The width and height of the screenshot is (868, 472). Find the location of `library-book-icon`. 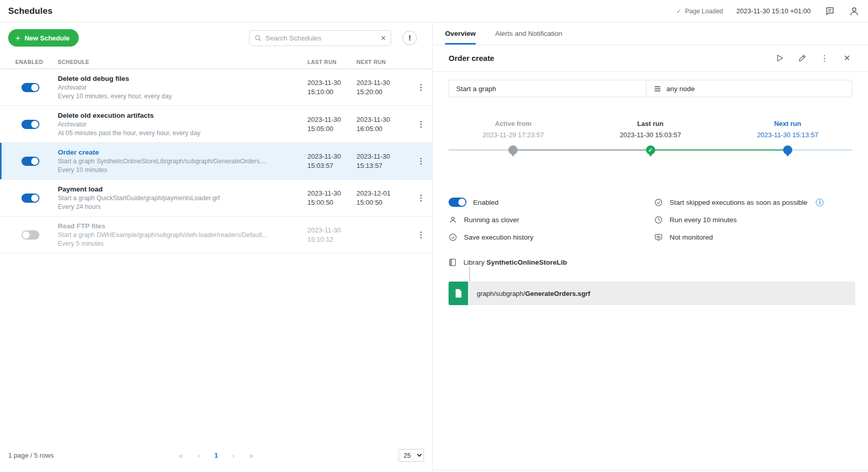

library-book-icon is located at coordinates (453, 262).